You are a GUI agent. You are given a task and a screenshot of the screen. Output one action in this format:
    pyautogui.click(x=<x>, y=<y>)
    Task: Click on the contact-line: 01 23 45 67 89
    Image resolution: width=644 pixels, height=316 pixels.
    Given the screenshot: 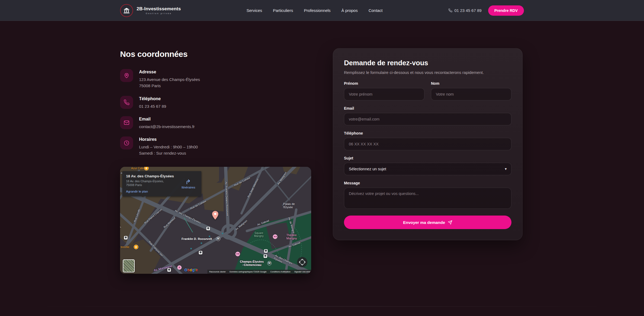 What is the action you would take?
    pyautogui.click(x=153, y=106)
    